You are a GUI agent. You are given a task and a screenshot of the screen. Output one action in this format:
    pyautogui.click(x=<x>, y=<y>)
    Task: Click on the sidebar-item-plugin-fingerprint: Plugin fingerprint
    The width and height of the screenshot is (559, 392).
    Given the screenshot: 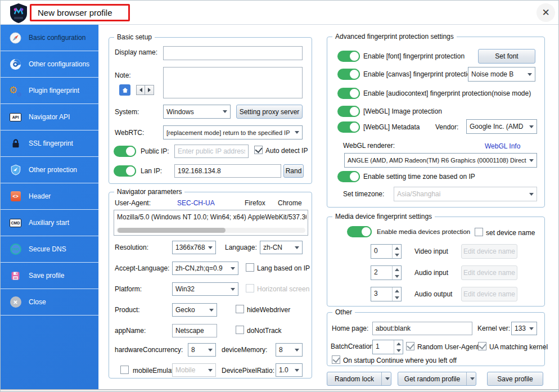 What is the action you would take?
    pyautogui.click(x=49, y=91)
    